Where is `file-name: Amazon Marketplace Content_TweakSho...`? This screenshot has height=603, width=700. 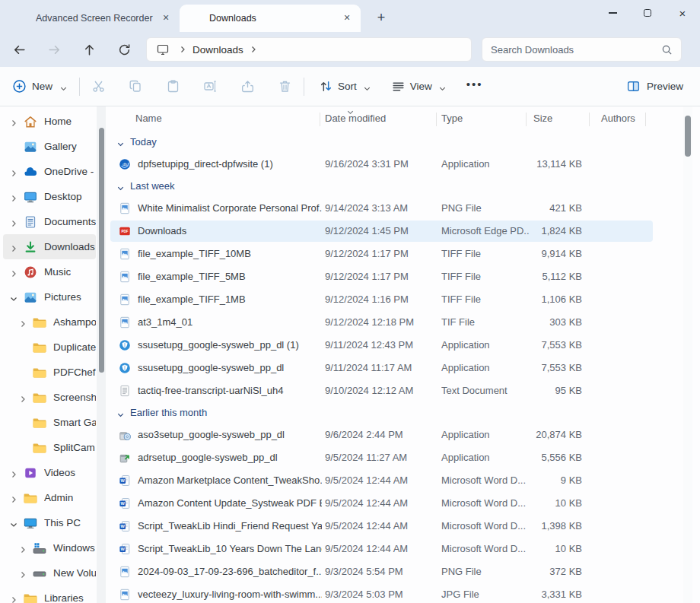 file-name: Amazon Marketplace Content_TweakSho... is located at coordinates (230, 481).